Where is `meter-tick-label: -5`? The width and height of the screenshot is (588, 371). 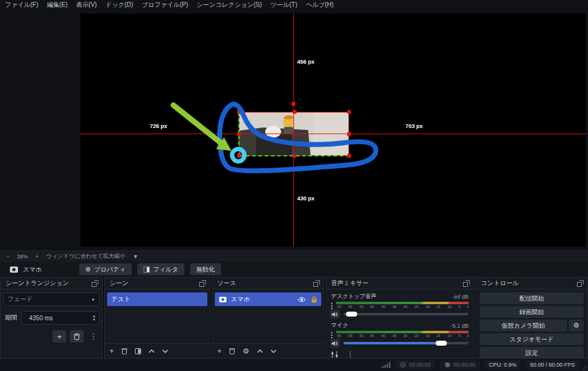
meter-tick-label: -5 is located at coordinates (459, 307).